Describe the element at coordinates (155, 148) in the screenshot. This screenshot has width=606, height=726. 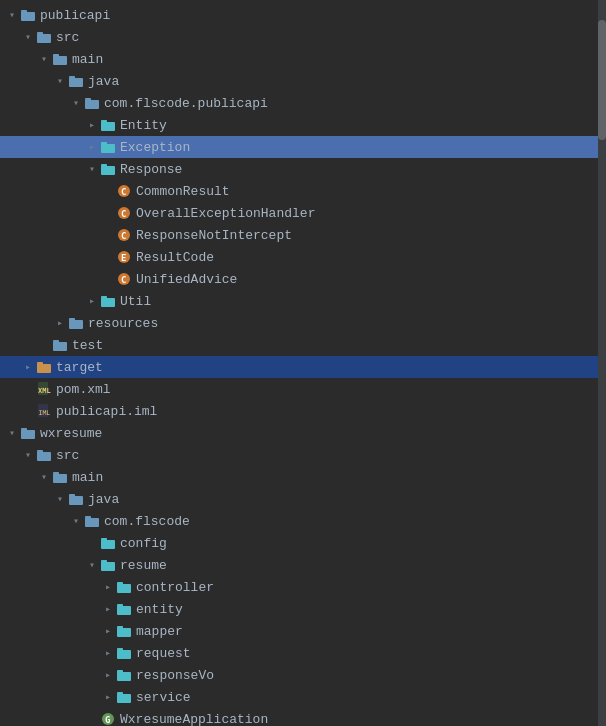
I see `label-exception1: Exception` at that location.